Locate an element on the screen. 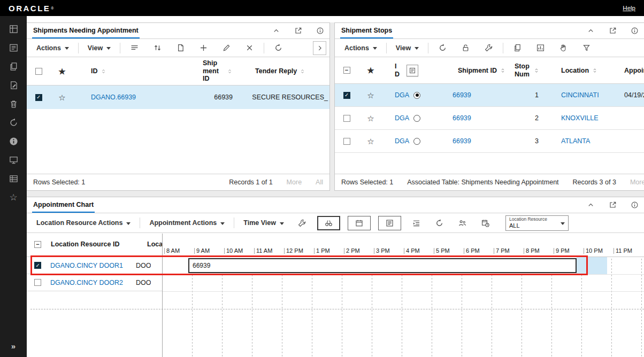 The width and height of the screenshot is (644, 357). chart-icon is located at coordinates (540, 48).